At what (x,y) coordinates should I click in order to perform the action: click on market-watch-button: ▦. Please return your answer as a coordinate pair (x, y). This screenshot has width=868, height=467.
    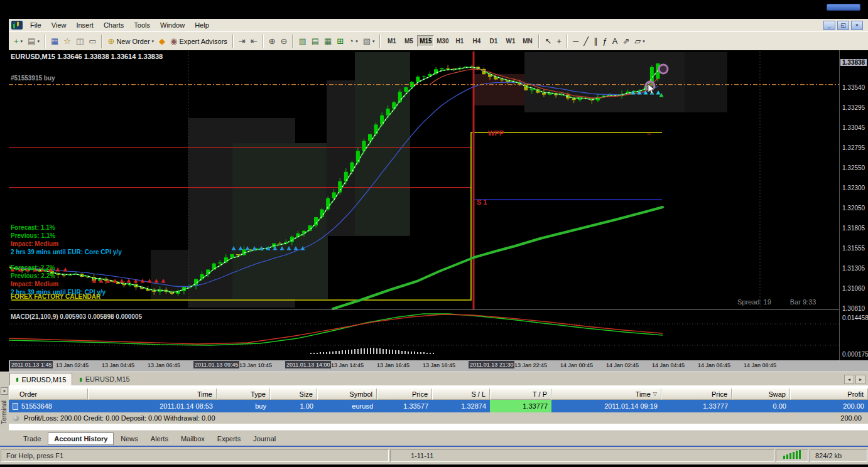
    Looking at the image, I should click on (55, 41).